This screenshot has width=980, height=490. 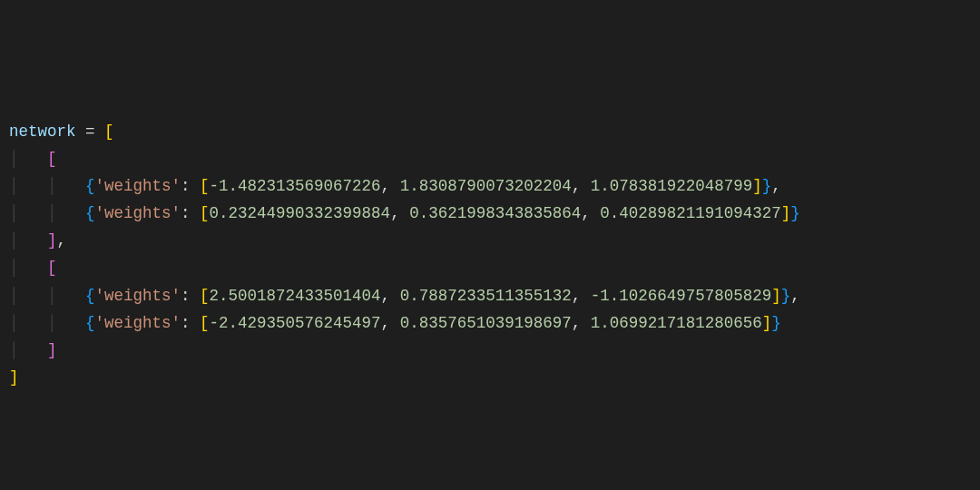 What do you see at coordinates (15, 377) in the screenshot?
I see `line: ]` at bounding box center [15, 377].